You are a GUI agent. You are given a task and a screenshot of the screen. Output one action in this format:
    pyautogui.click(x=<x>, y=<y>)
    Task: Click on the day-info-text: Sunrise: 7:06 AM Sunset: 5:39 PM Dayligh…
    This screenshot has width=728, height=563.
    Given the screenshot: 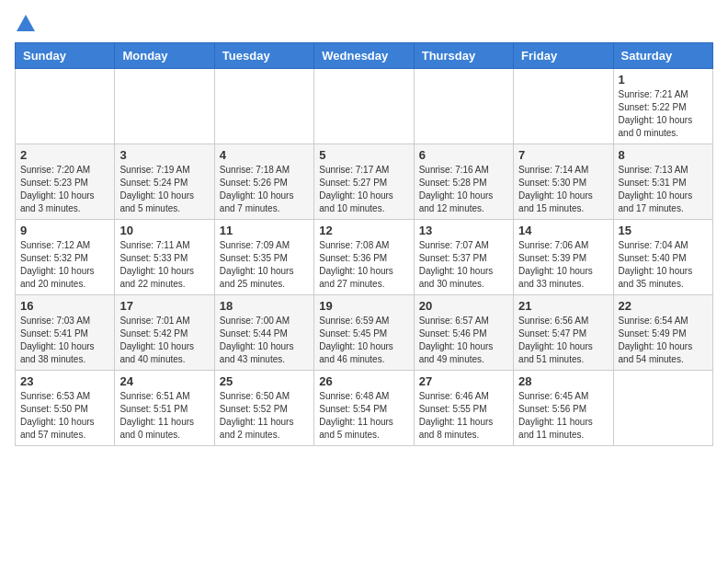 What is the action you would take?
    pyautogui.click(x=563, y=265)
    